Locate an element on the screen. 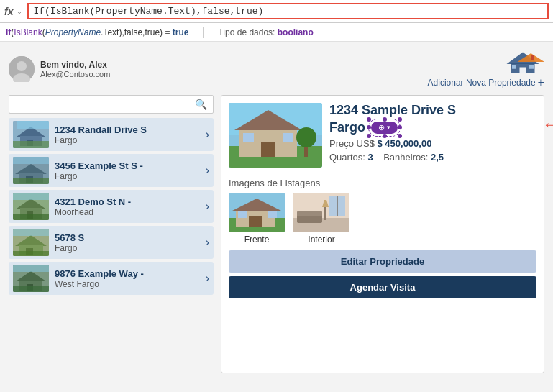 This screenshot has height=392, width=553. status-badge: ⊕ ▾ is located at coordinates (384, 128).